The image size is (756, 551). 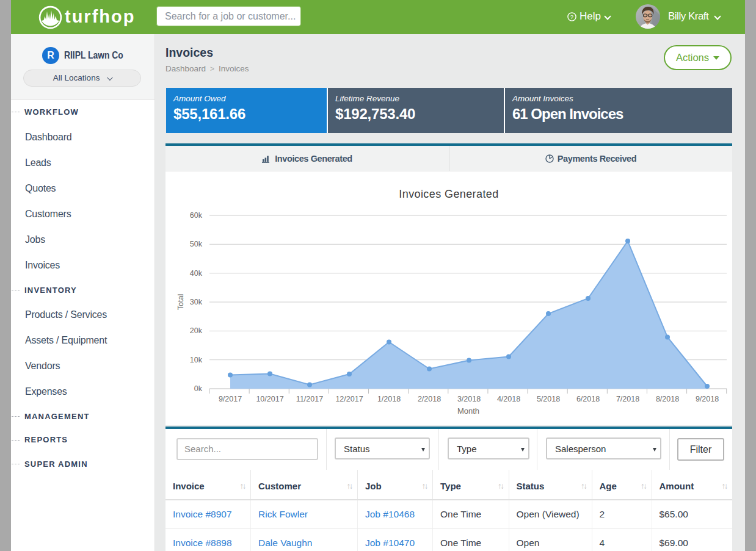 I want to click on svg-text: 12/2017, so click(x=349, y=399).